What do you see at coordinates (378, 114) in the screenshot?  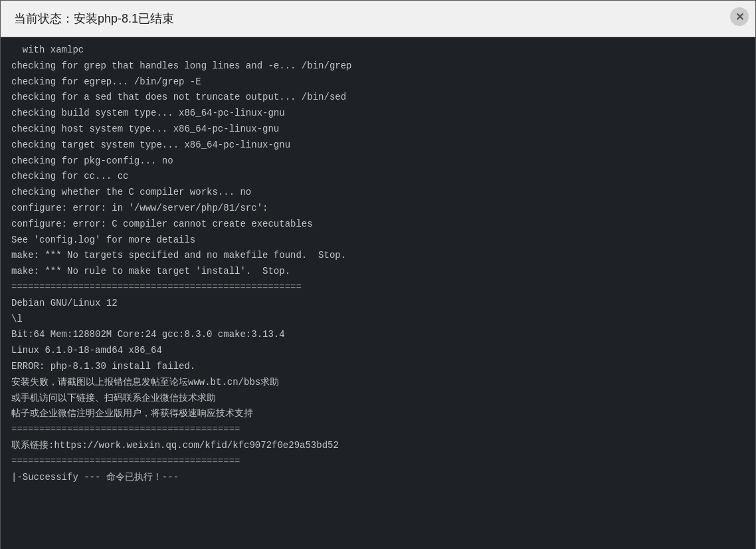 I see `terminal-line: checking build system type... x86_64-pc-…` at bounding box center [378, 114].